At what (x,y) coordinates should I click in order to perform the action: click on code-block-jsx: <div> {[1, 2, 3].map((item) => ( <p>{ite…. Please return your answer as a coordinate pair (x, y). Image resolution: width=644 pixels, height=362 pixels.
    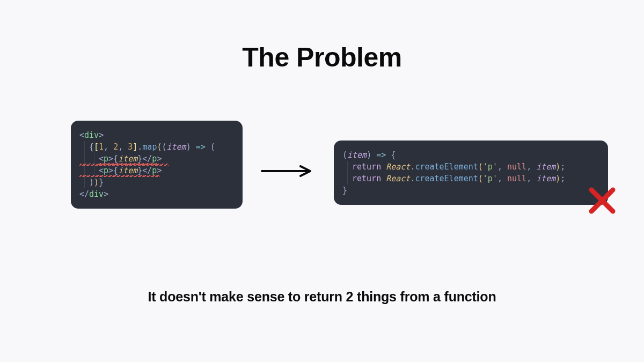
    Looking at the image, I should click on (157, 165).